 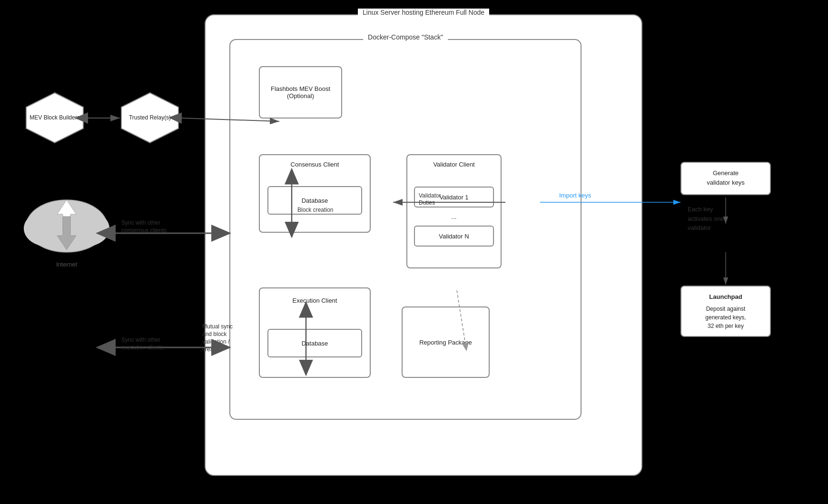 What do you see at coordinates (315, 200) in the screenshot?
I see `consensus-db: Database` at bounding box center [315, 200].